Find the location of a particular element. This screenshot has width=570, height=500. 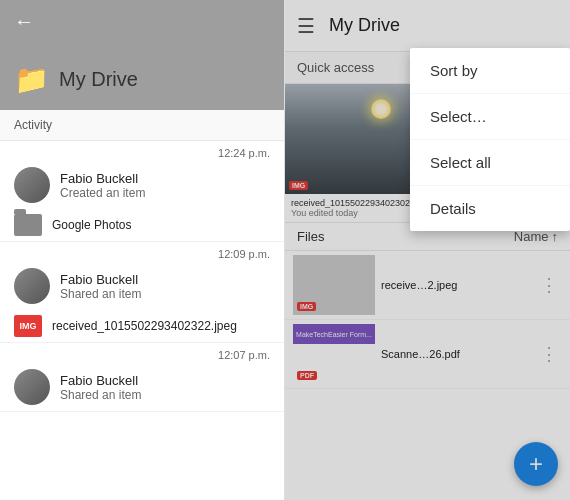

file-name-2: received_1015502293402322.jpeg is located at coordinates (144, 326).